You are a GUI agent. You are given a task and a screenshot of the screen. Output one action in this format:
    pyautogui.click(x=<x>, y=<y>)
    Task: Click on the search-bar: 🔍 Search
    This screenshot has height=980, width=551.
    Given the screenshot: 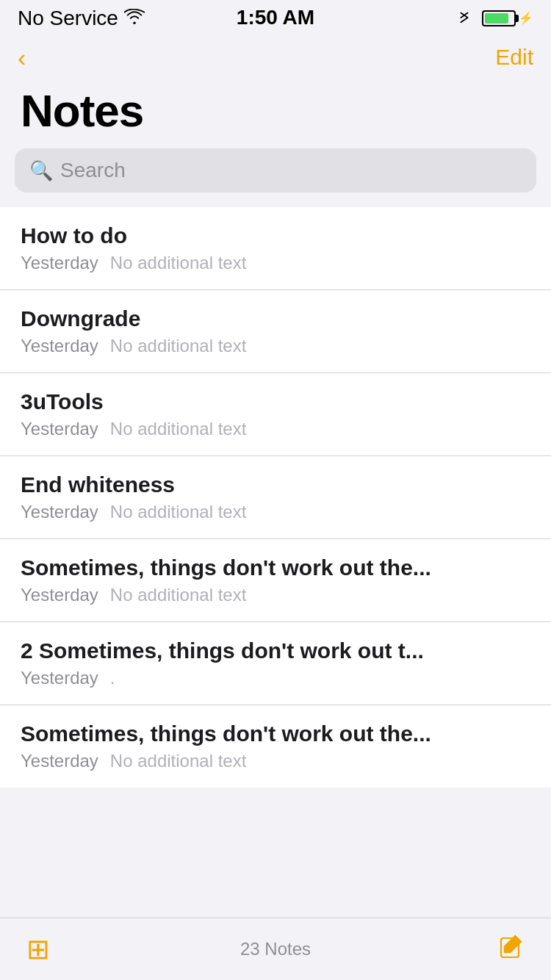 What is the action you would take?
    pyautogui.click(x=276, y=170)
    